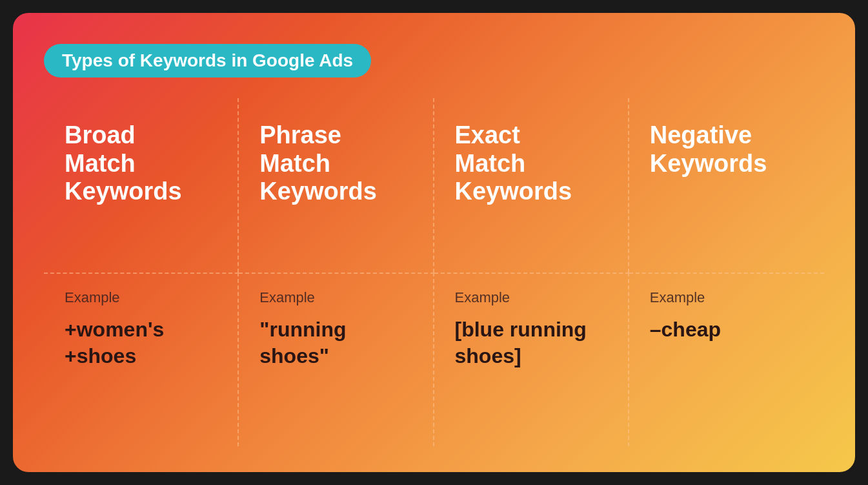 The height and width of the screenshot is (485, 868). I want to click on exact-match-title: ExactMatchKeywords, so click(531, 164).